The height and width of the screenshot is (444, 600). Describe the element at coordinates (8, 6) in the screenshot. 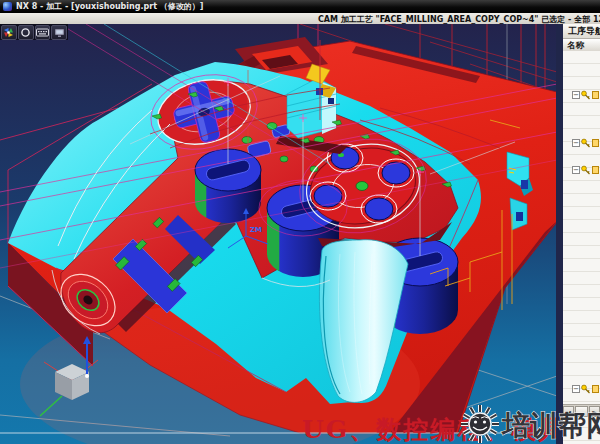

I see `nx-logo-icon` at that location.